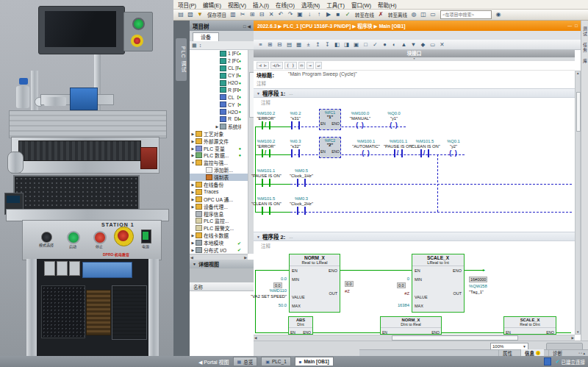 This screenshot has height=367, width=588. What do you see at coordinates (585, 62) in the screenshot?
I see `task-card-tab: 库` at bounding box center [585, 62].